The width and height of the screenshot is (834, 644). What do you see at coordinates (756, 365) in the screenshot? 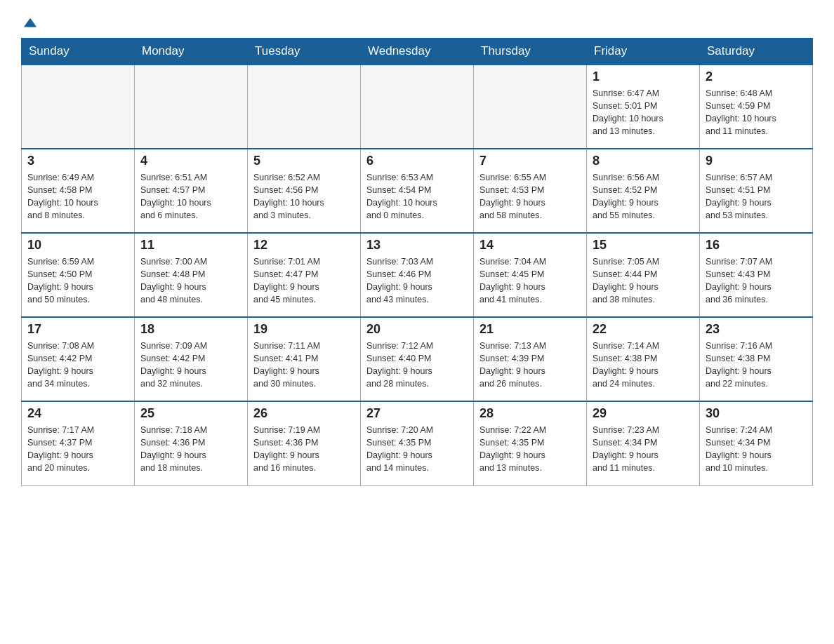
I see `day-info: Sunrise: 7:16 AMSunset: 4:38 PMDaylight:…` at bounding box center [756, 365].